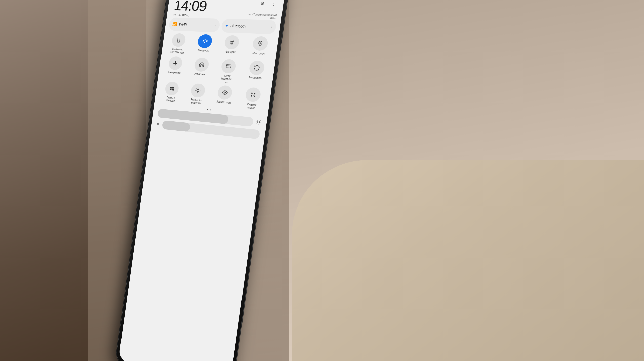 Image resolution: width=644 pixels, height=361 pixels. Describe the element at coordinates (260, 44) in the screenshot. I see `location-icon` at that location.